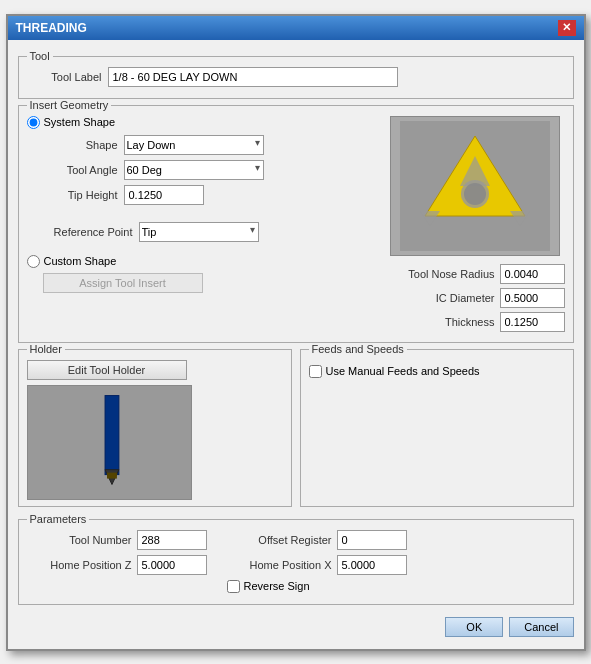 The image size is (591, 664). What do you see at coordinates (478, 298) in the screenshot?
I see `ic-diameter-row: IC Diameter` at bounding box center [478, 298].